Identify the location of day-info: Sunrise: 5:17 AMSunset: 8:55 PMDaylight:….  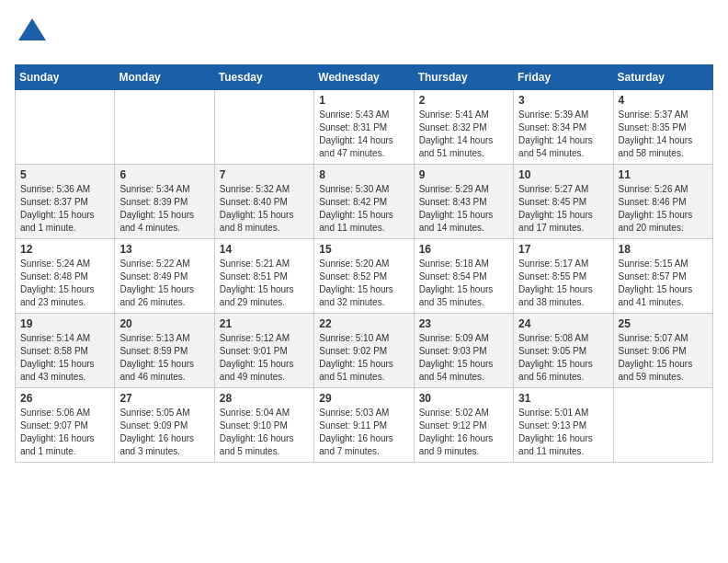
(563, 283).